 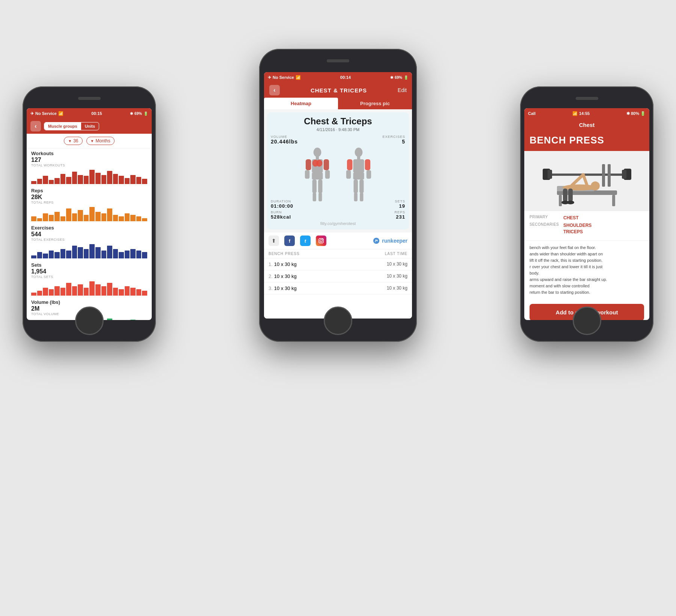 I want to click on exercise-illustration, so click(x=587, y=181).